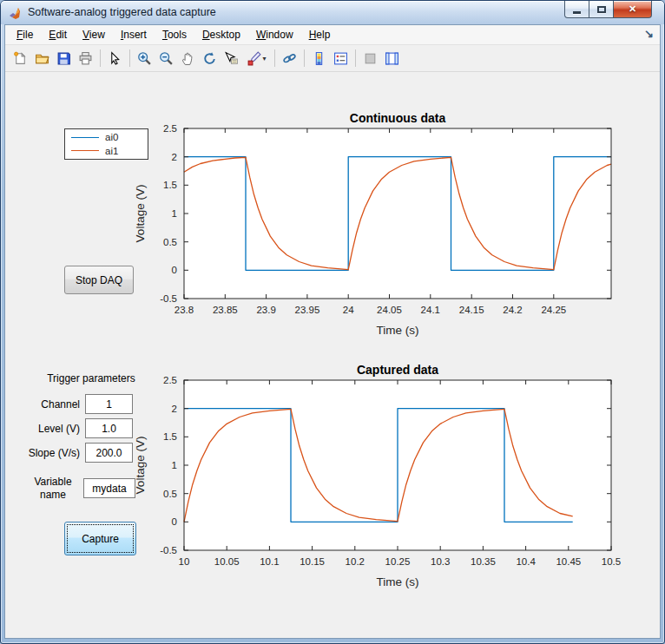 Image resolution: width=665 pixels, height=644 pixels. What do you see at coordinates (174, 465) in the screenshot?
I see `svg-text: 1` at bounding box center [174, 465].